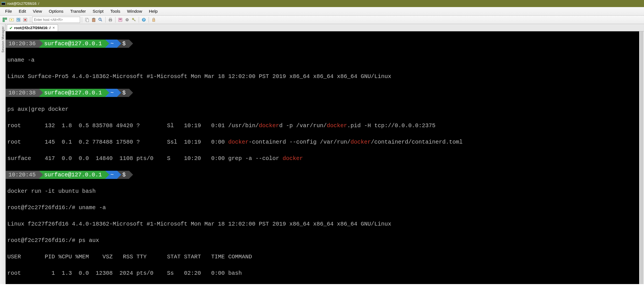 The height and width of the screenshot is (290, 644). What do you see at coordinates (325, 28) in the screenshot?
I see `tab-bar: ✔ root@f2c27f26fd16: / ✕` at bounding box center [325, 28].